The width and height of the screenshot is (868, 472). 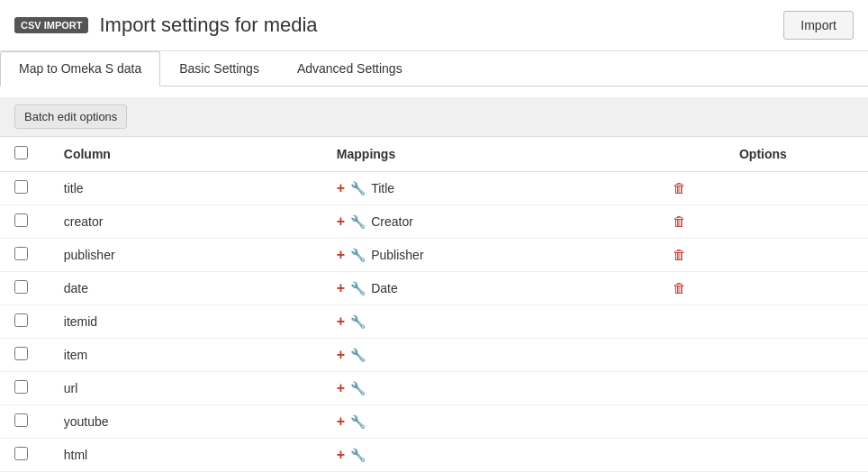 What do you see at coordinates (358, 288) in the screenshot?
I see `settings-mapping-date: 🔧` at bounding box center [358, 288].